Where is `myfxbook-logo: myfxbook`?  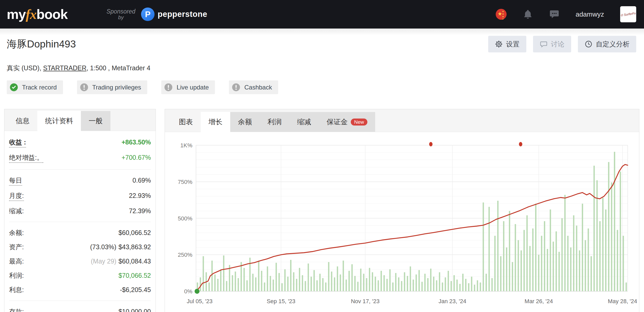 myfxbook-logo: myfxbook is located at coordinates (37, 14).